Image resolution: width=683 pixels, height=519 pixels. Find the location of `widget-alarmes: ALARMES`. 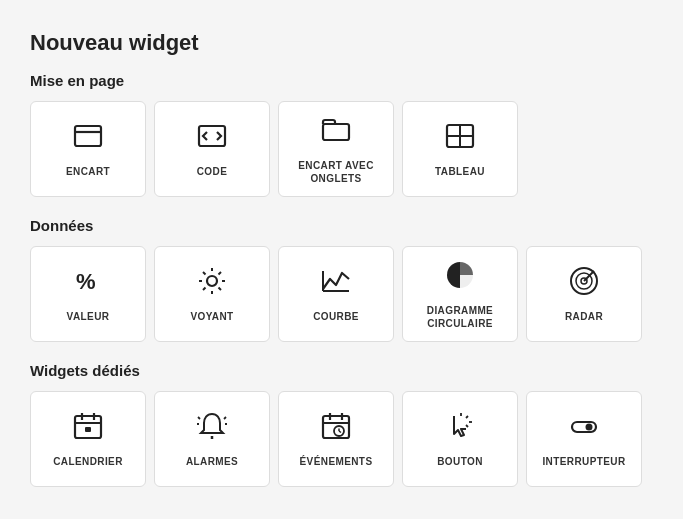

widget-alarmes: ALARMES is located at coordinates (212, 439).